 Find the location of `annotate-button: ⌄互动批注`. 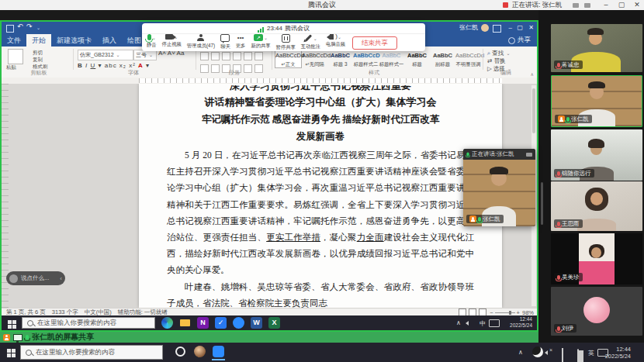

annotate-button: ⌄互动批注 is located at coordinates (310, 43).